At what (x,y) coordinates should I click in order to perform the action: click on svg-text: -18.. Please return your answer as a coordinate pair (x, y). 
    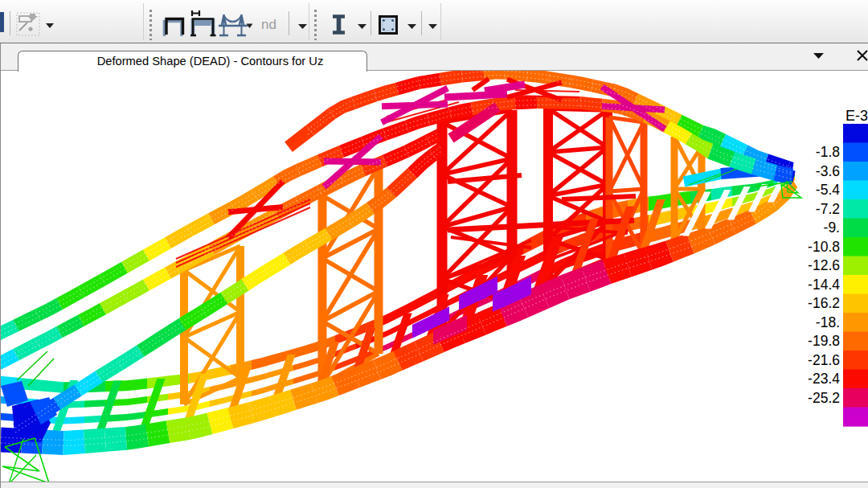
    Looking at the image, I should click on (828, 322).